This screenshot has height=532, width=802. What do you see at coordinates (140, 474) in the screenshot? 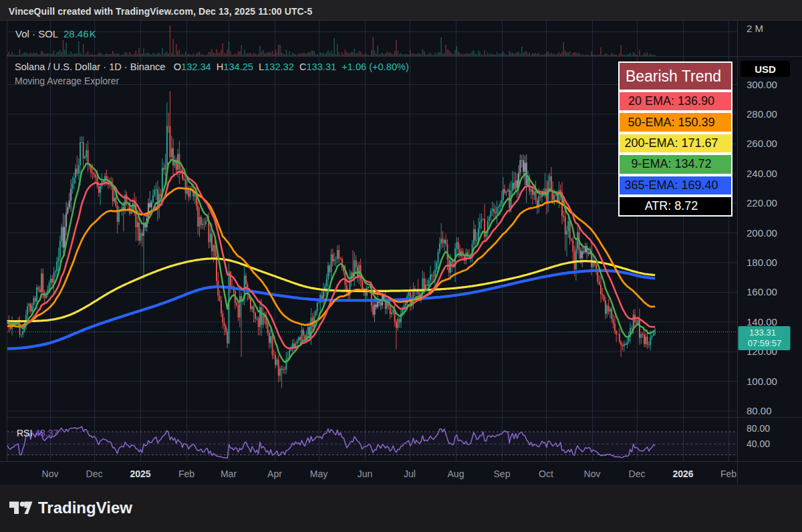
I see `svg-text: 2025` at bounding box center [140, 474].